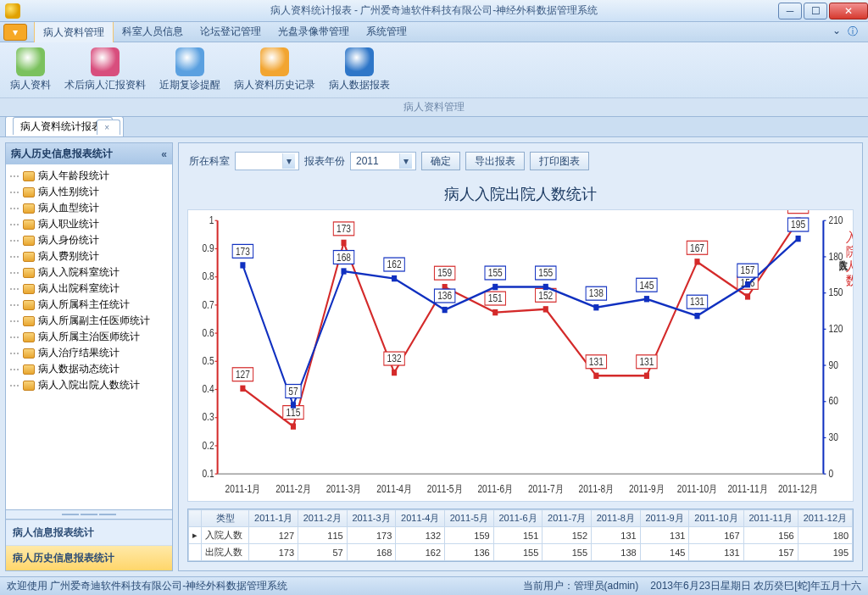 The width and height of the screenshot is (868, 595). What do you see at coordinates (387, 32) in the screenshot?
I see `menu-item: 系统管理` at bounding box center [387, 32].